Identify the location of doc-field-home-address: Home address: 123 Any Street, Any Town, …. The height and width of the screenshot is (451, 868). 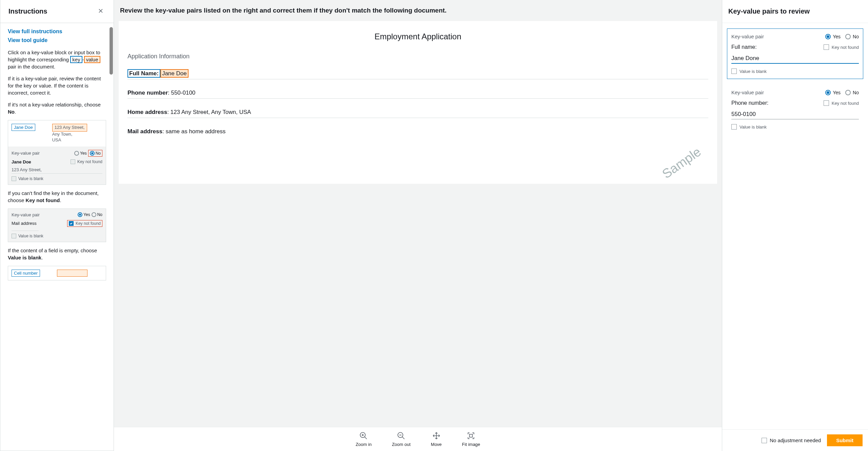
(418, 113).